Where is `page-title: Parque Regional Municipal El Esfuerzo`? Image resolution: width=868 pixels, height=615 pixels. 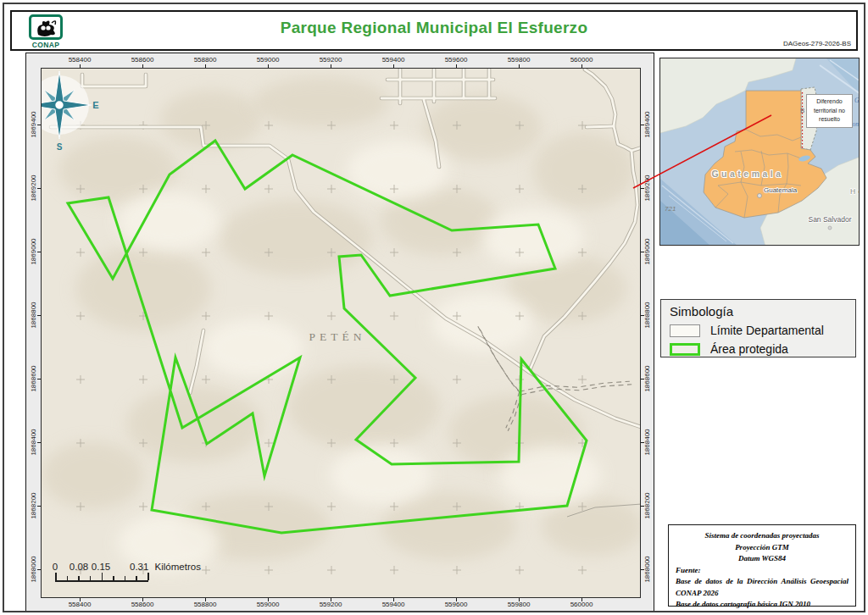 page-title: Parque Regional Municipal El Esfuerzo is located at coordinates (434, 28).